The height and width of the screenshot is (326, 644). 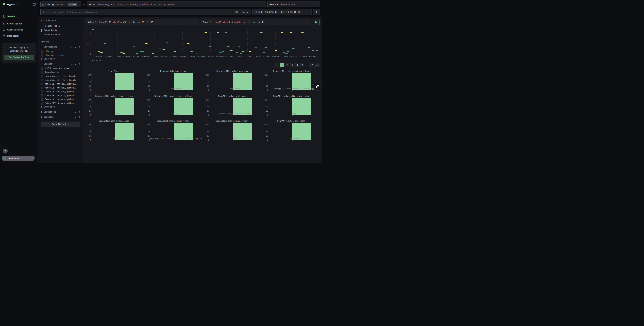 What do you see at coordinates (316, 22) in the screenshot?
I see `query-run-button` at bounding box center [316, 22].